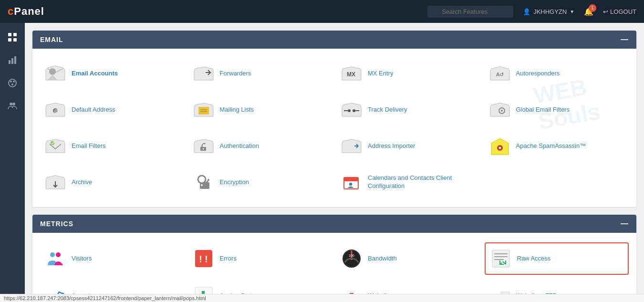  Describe the element at coordinates (260, 110) in the screenshot. I see `mailing-lists-item: Mailing Lists` at that location.